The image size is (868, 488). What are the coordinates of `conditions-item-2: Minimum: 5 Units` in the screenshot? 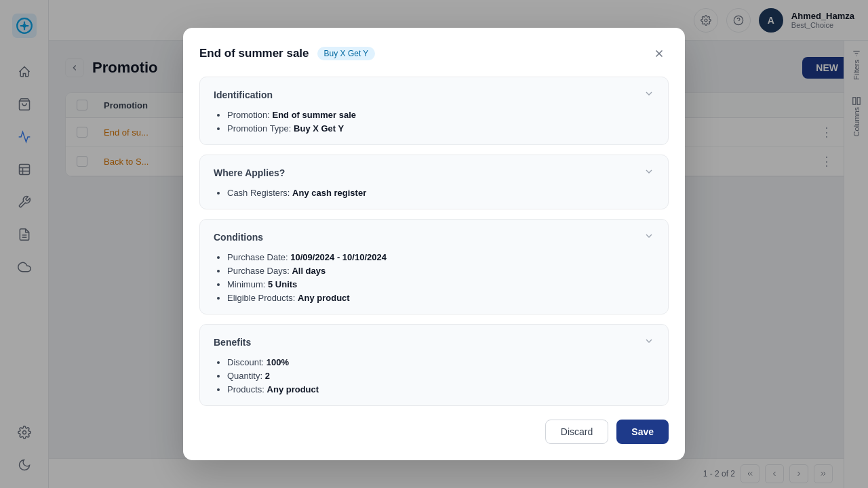 It's located at (441, 285).